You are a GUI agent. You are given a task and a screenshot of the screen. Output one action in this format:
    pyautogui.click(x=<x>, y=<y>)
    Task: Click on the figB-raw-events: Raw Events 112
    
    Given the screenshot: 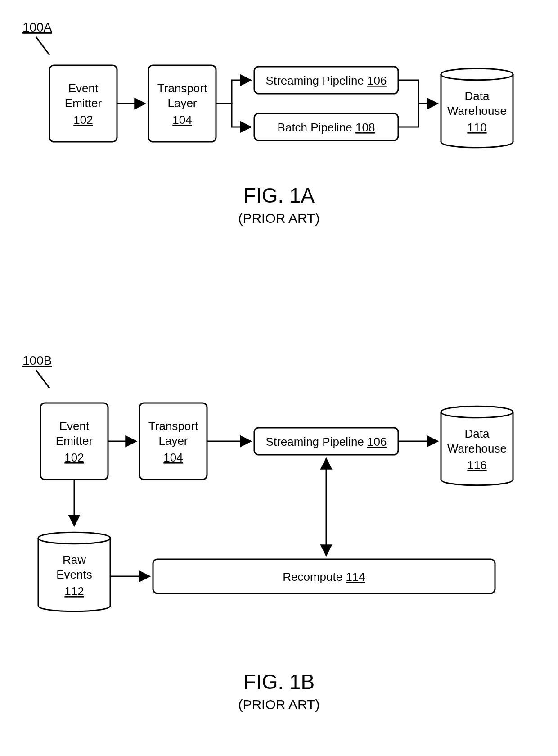 What is the action you would take?
    pyautogui.click(x=74, y=572)
    